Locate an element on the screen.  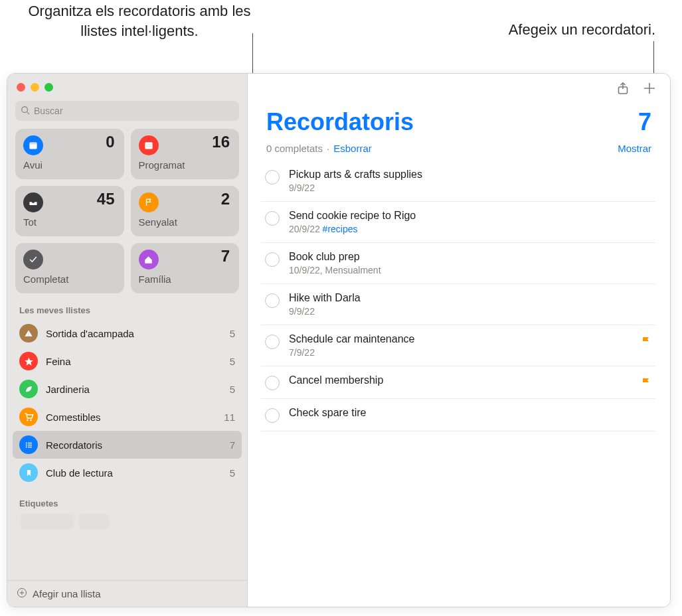
callout-smart-lists: Organitza els recordatoris amb les llist… is located at coordinates (139, 21).